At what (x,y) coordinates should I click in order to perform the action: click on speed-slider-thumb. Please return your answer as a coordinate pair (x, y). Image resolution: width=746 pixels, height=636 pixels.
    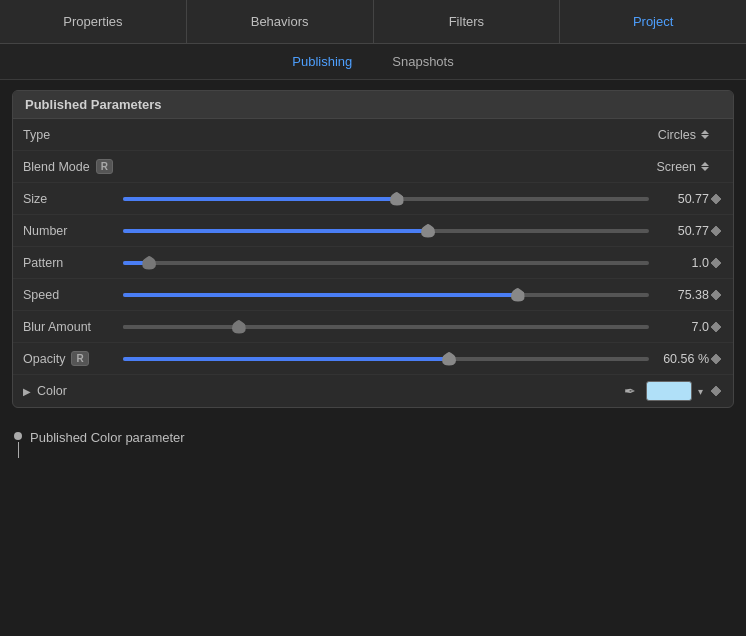
    Looking at the image, I should click on (518, 295).